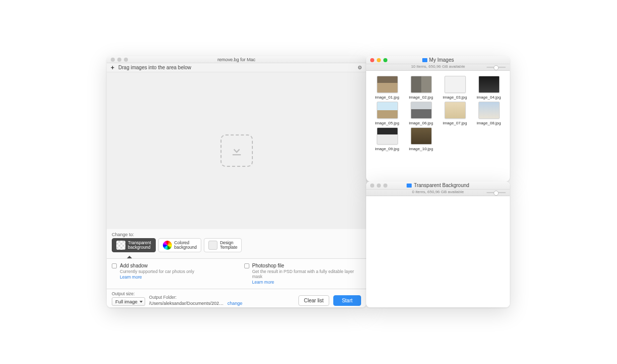 Image resolution: width=617 pixels, height=364 pixels. I want to click on finder1-title: My Images, so click(438, 60).